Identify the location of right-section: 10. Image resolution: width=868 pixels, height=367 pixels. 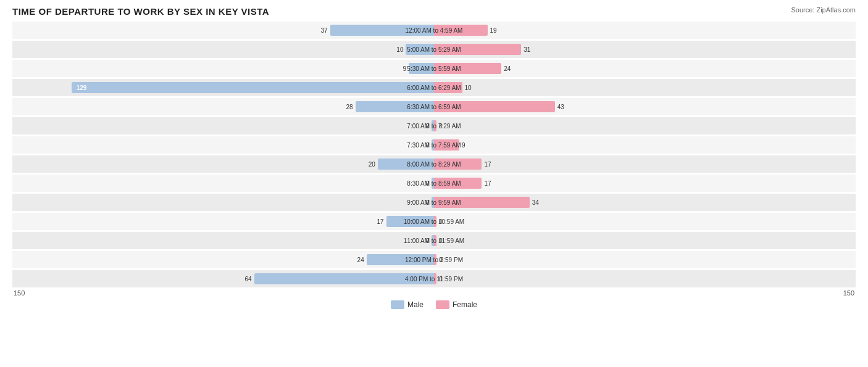
(645, 88).